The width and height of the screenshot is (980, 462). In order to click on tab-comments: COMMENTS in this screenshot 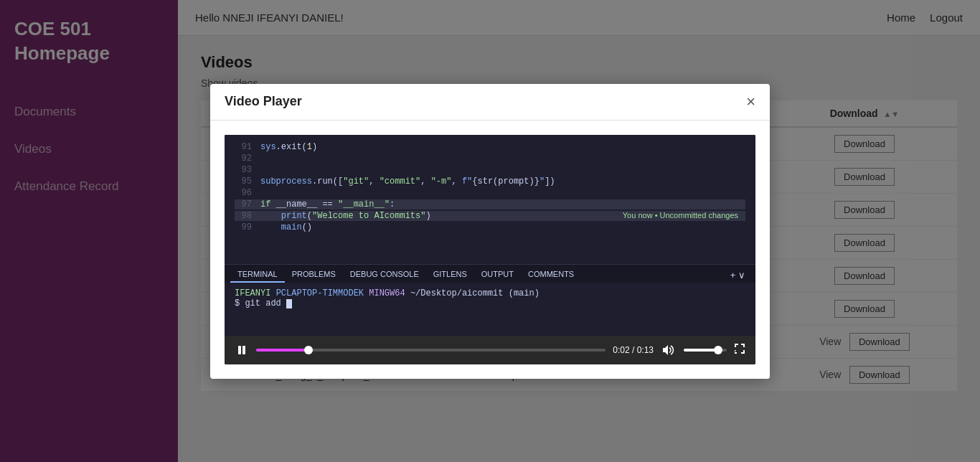, I will do `click(551, 275)`.